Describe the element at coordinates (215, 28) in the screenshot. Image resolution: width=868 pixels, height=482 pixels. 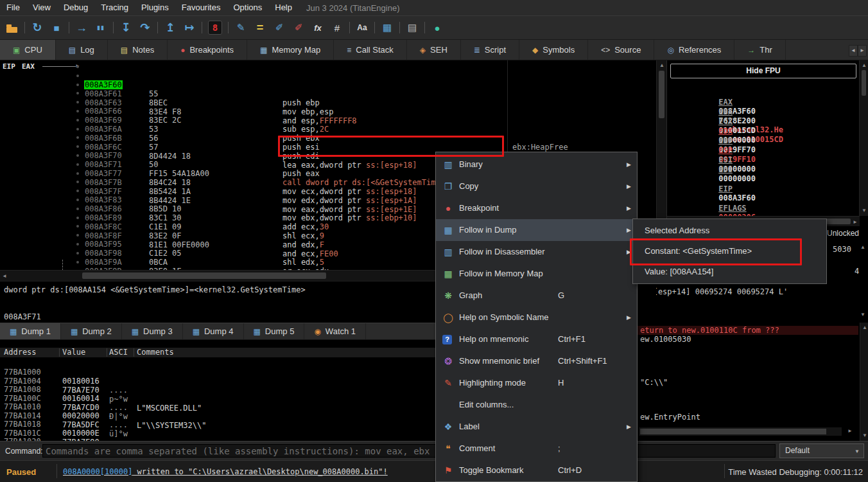
I see `switch-view-icon: 8` at that location.